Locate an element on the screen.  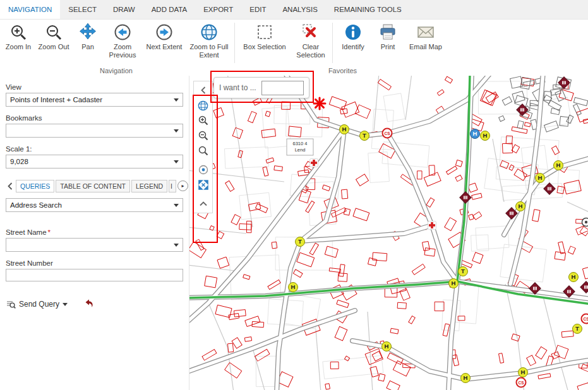
ribbon-group-favorites: Box SelectionClear SelectionIdentifyPrin… is located at coordinates (342, 48).